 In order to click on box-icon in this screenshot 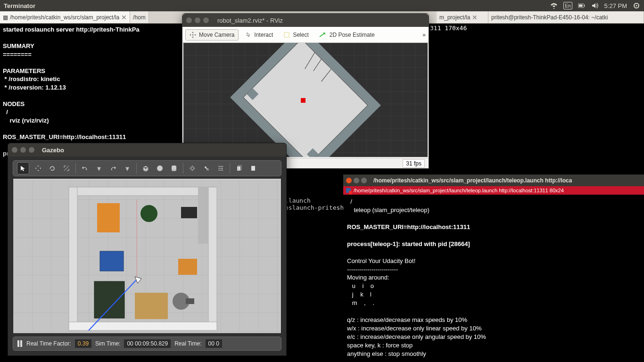, I will do `click(146, 168)`.